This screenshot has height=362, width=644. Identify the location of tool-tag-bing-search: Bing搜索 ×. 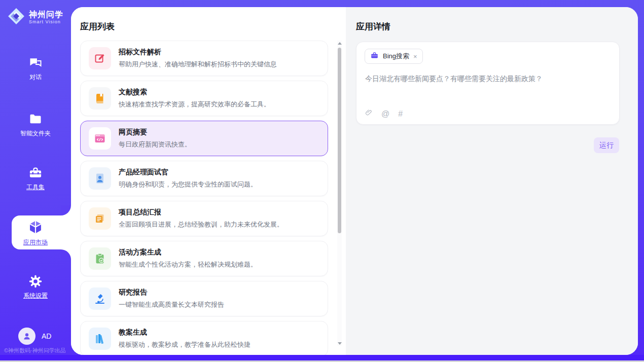
(393, 56).